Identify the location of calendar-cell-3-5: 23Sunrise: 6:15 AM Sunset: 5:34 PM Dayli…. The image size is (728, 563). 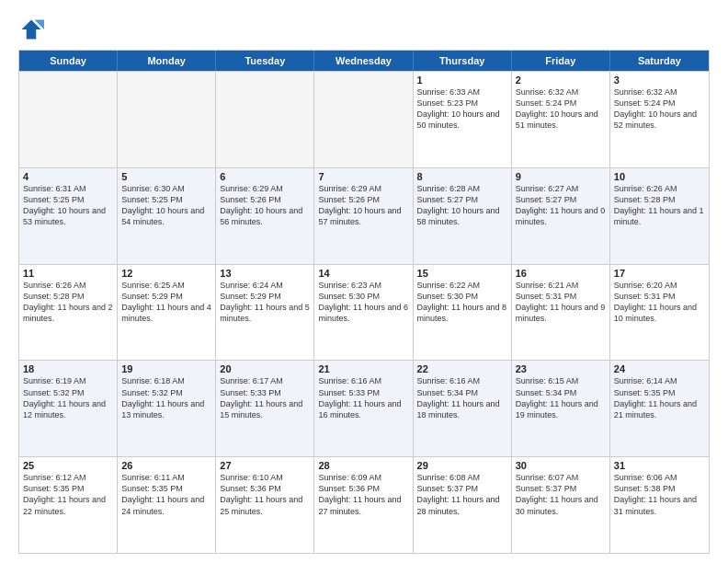
(561, 408).